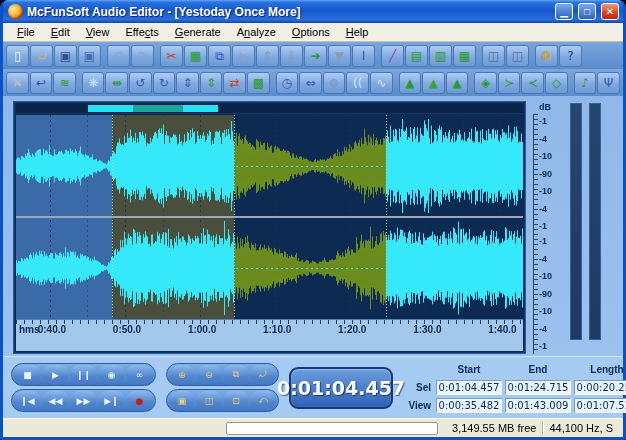 This screenshot has height=440, width=626. I want to click on close-button: ✕, so click(610, 12).